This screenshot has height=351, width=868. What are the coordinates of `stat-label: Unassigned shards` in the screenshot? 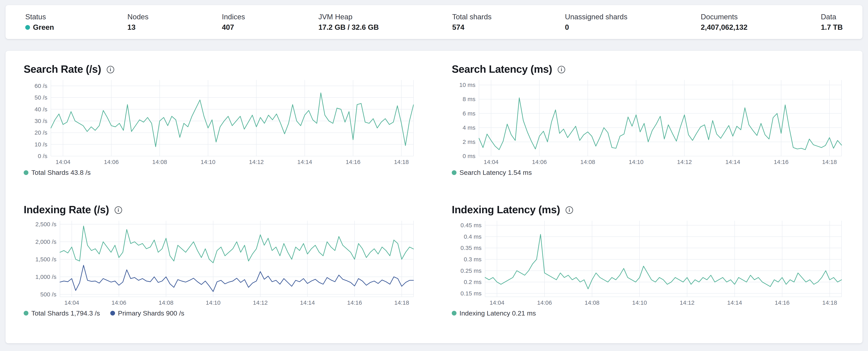 It's located at (596, 17).